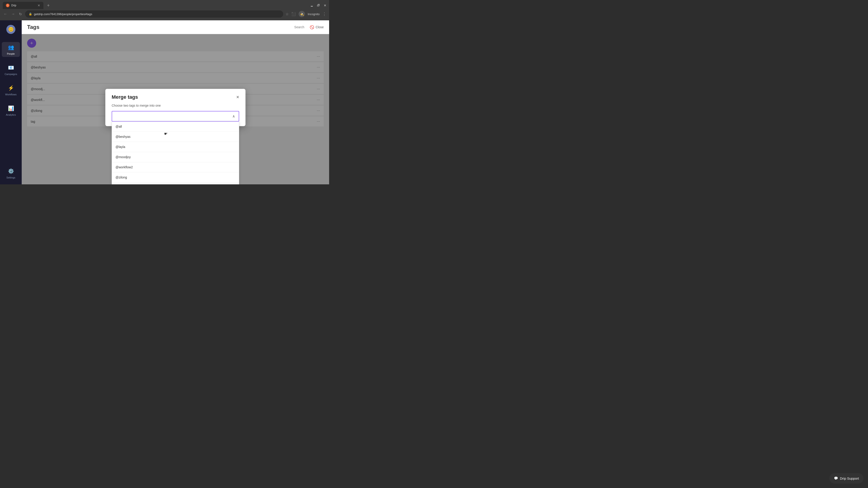  What do you see at coordinates (11, 173) in the screenshot?
I see `sidebar-item-settings: ⚙️ Settings` at bounding box center [11, 173].